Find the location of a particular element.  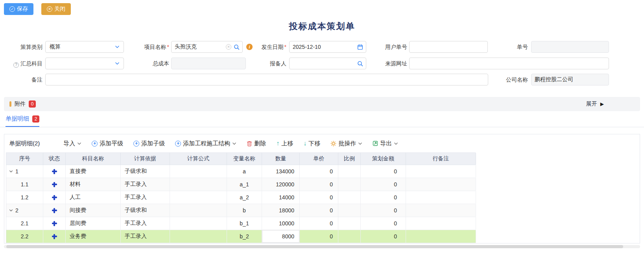

move-up-button: ↑ 上移 is located at coordinates (285, 143).